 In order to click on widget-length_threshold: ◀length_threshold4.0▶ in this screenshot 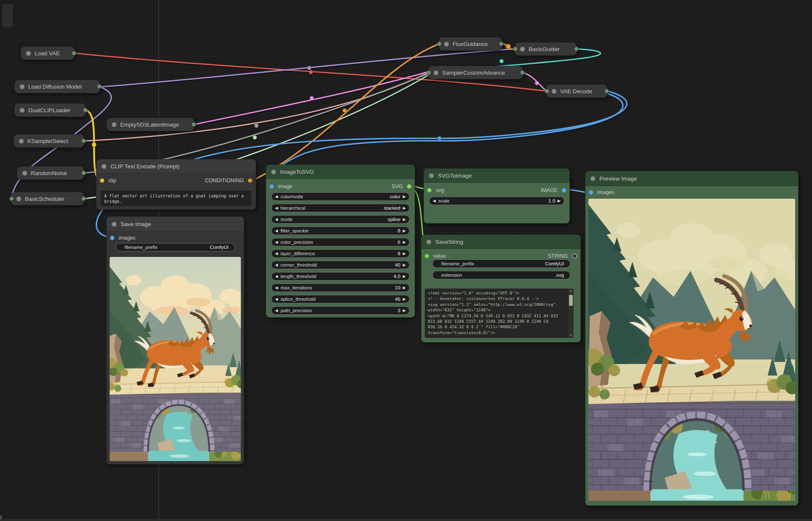, I will do `click(340, 276)`.